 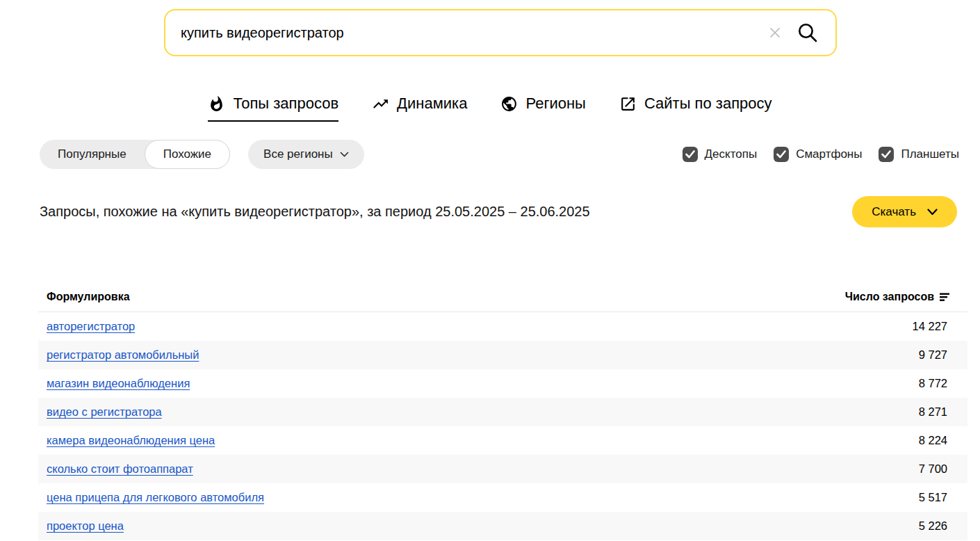 I want to click on query-count: 9 727, so click(x=933, y=355).